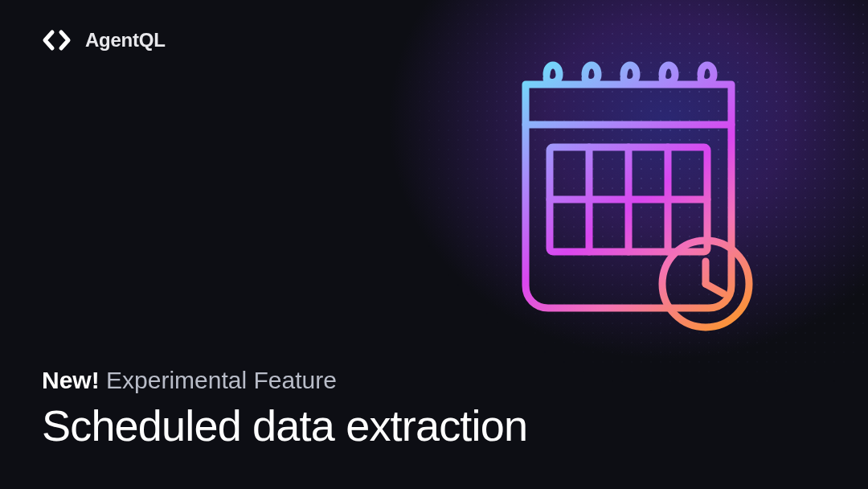  What do you see at coordinates (71, 380) in the screenshot?
I see `new-badge: New!` at bounding box center [71, 380].